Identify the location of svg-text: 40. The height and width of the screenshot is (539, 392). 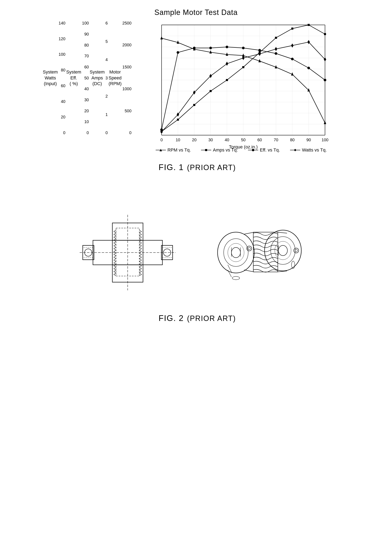
(227, 140).